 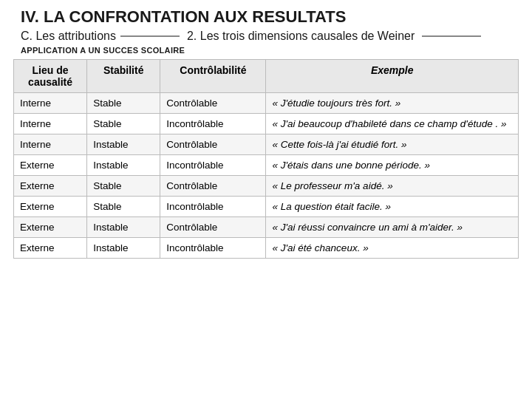 What do you see at coordinates (301, 36) in the screenshot?
I see `subtitle-num: 2. Les trois dimensions causales de Wein…` at bounding box center [301, 36].